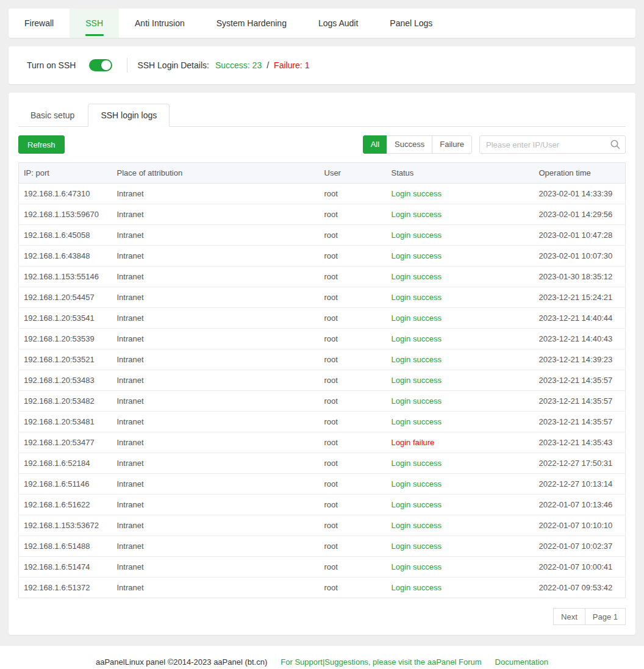 This screenshot has height=669, width=644. I want to click on tab-panel-logs: Panel Logs, so click(411, 23).